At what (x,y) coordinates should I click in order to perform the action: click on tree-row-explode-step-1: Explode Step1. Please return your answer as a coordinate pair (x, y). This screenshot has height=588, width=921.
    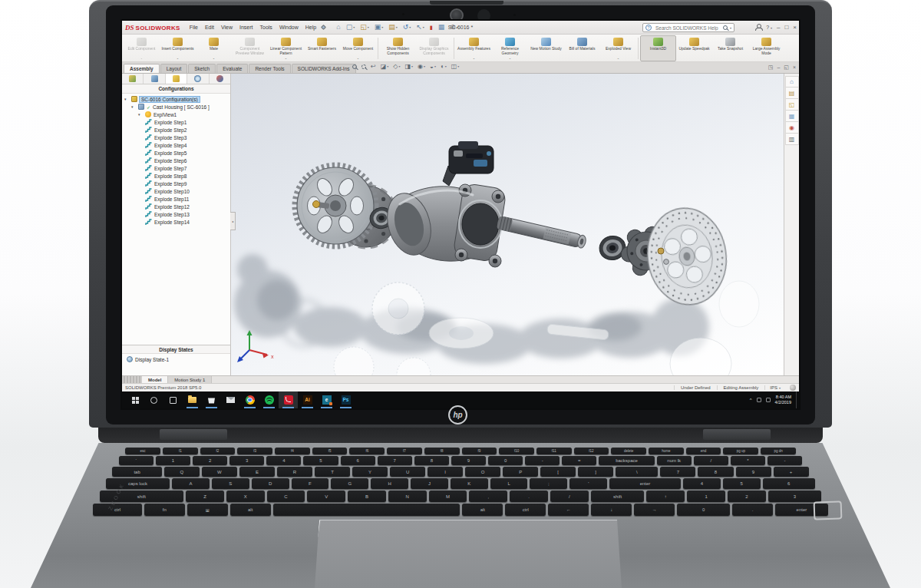
    Looking at the image, I should click on (177, 122).